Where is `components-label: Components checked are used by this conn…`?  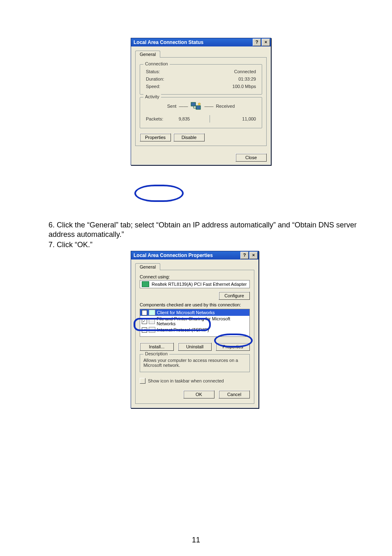
components-label: Components checked are used by this conn… is located at coordinates (195, 305).